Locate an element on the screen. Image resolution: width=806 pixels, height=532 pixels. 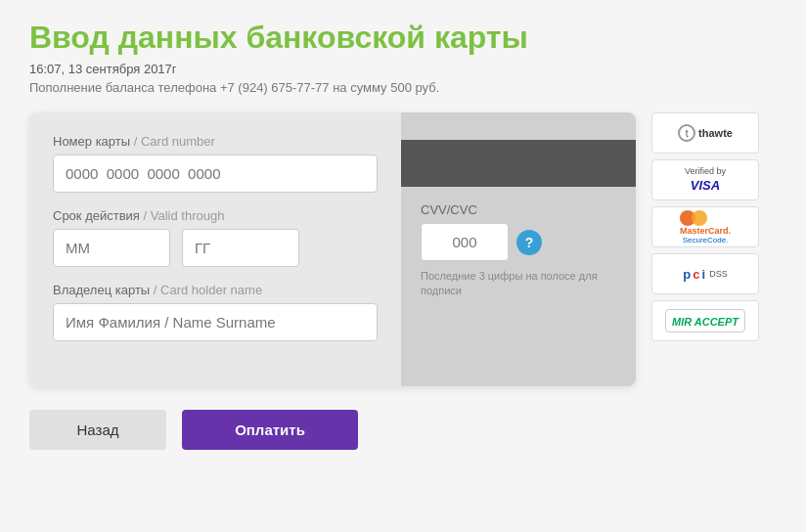
card-back: CVV/CVC ? Последние 3 цифры на полосе дл… is located at coordinates (518, 249).